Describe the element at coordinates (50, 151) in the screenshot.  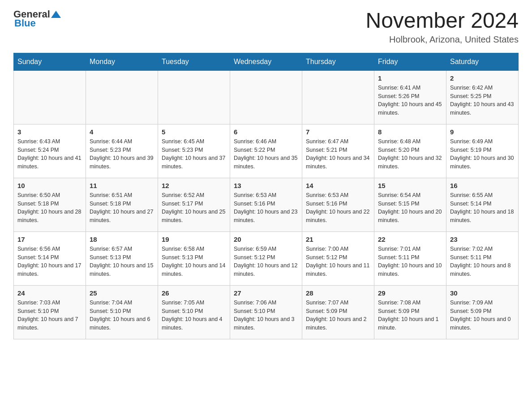
I see `calendar-cell: 3Sunrise: 6:43 AM Sunset: 5:24 PM Daylig…` at that location.